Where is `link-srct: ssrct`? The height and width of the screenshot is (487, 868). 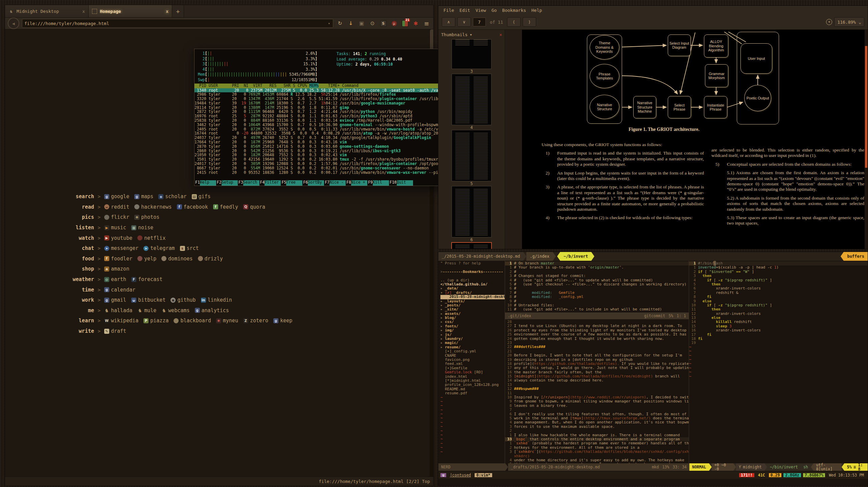 link-srct: ssrct is located at coordinates (189, 248).